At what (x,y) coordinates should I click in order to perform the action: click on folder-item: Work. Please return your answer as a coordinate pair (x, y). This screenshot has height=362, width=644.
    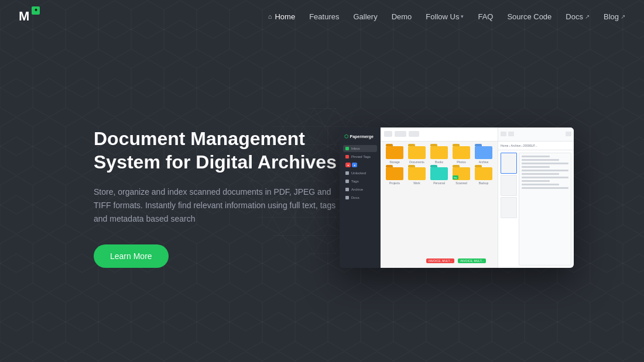
    Looking at the image, I should click on (417, 176).